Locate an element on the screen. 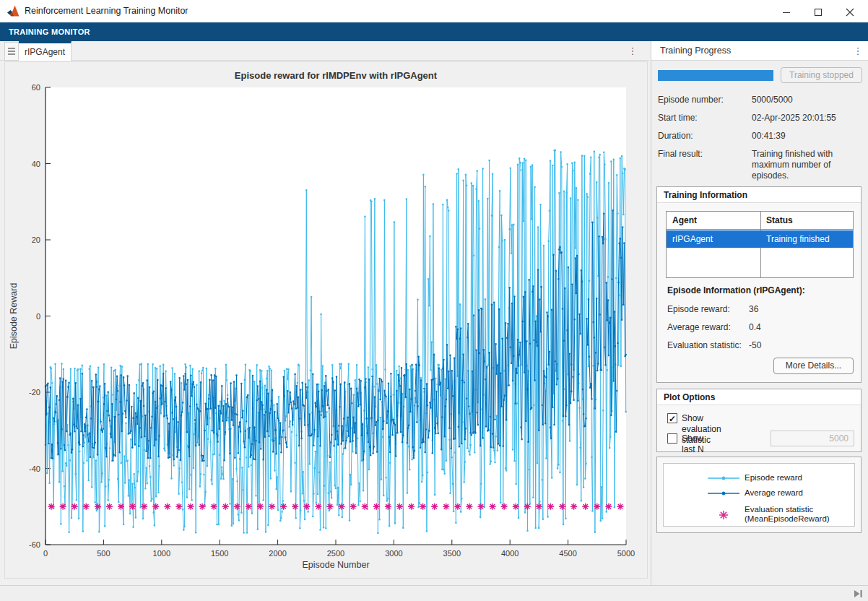  x-tick-label: 4000 is located at coordinates (510, 553).